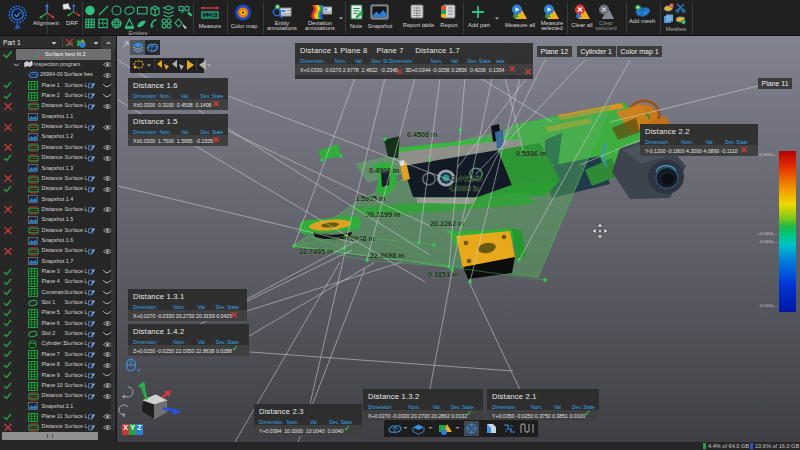 The width and height of the screenshot is (800, 450). I want to click on svg-text: 4.0890 in, so click(464, 188).